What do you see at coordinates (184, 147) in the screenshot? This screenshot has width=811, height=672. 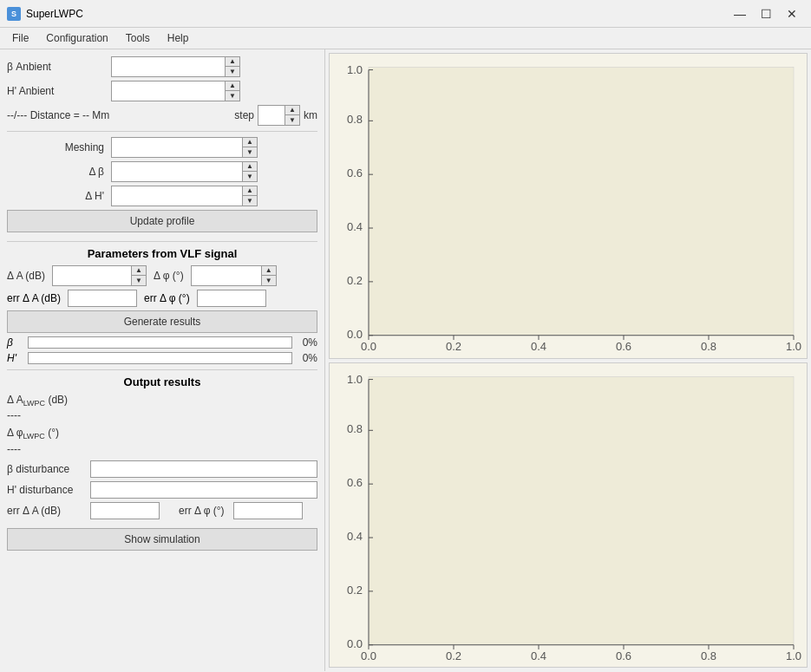 I see `meshing-spinner: 10 ▲ ▼` at bounding box center [184, 147].